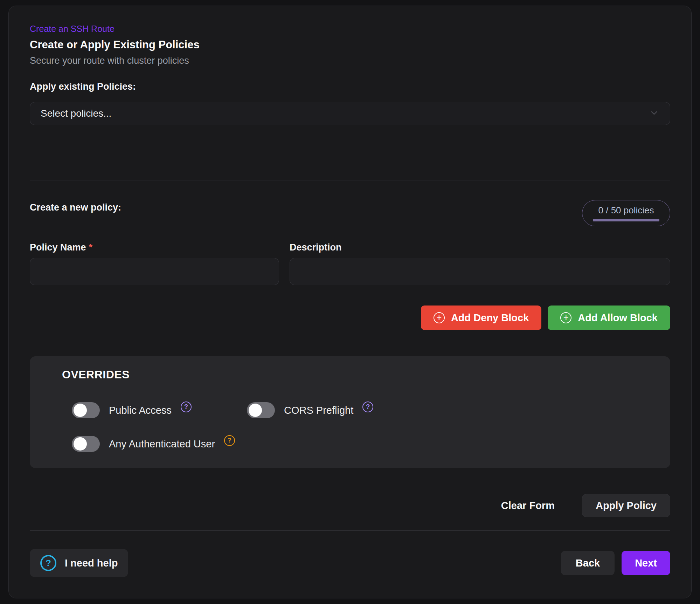 The width and height of the screenshot is (700, 604). Describe the element at coordinates (480, 272) in the screenshot. I see `description-input` at that location.